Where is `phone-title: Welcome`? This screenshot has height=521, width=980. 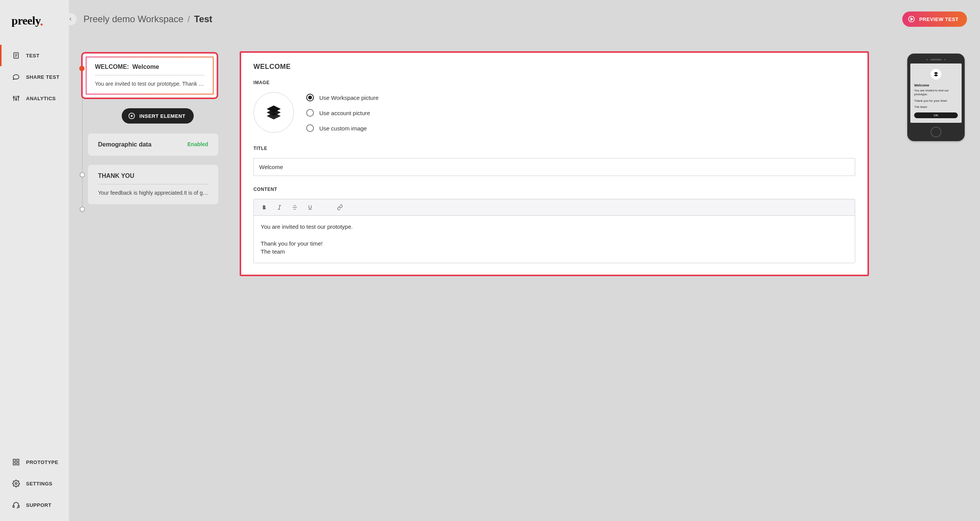 phone-title: Welcome is located at coordinates (936, 85).